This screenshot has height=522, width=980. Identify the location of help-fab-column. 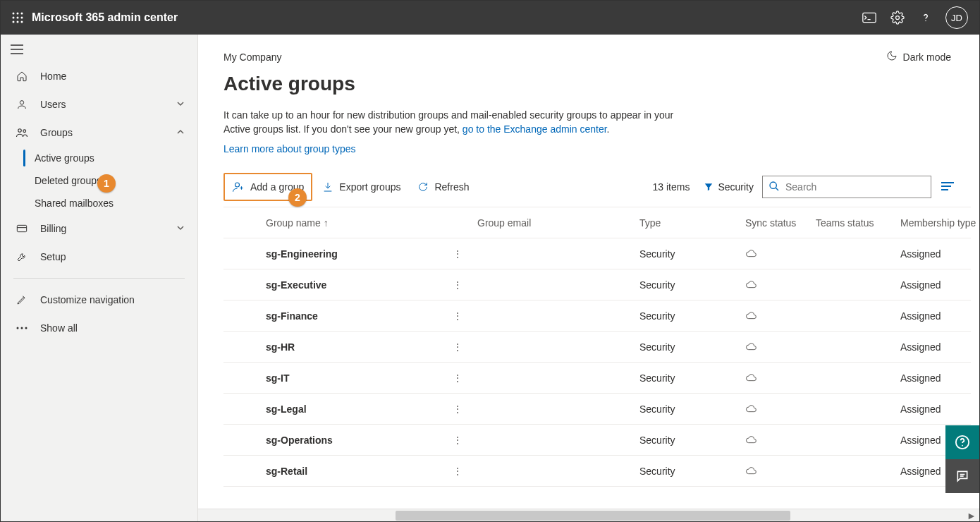
(962, 459).